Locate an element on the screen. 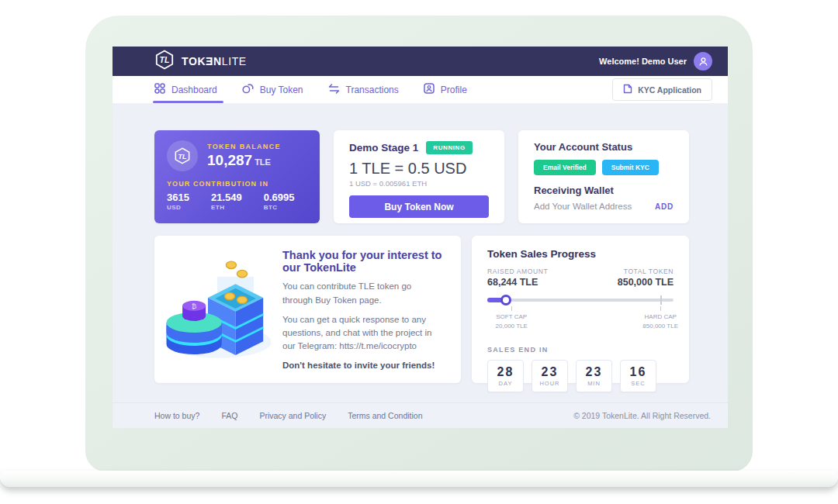 The image size is (838, 504). countdown-timer: 28 DAY 23 HOUR 23 MIN is located at coordinates (580, 376).